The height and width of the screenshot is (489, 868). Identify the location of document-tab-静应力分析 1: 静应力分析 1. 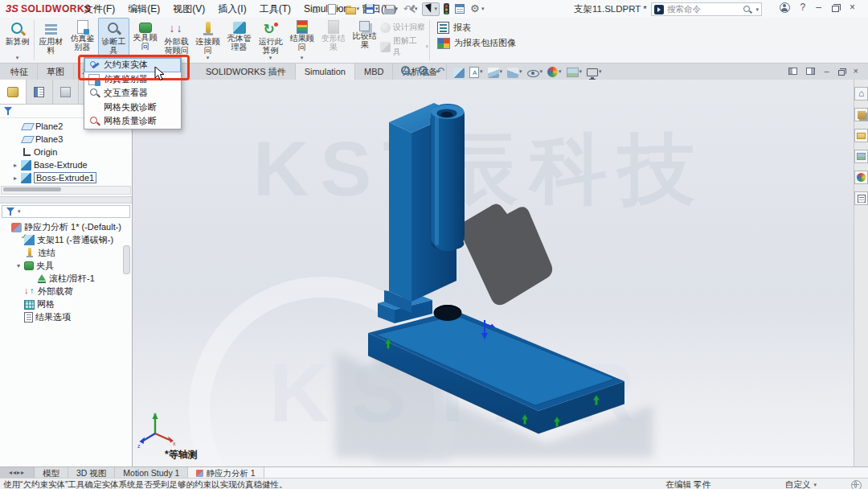
(226, 473).